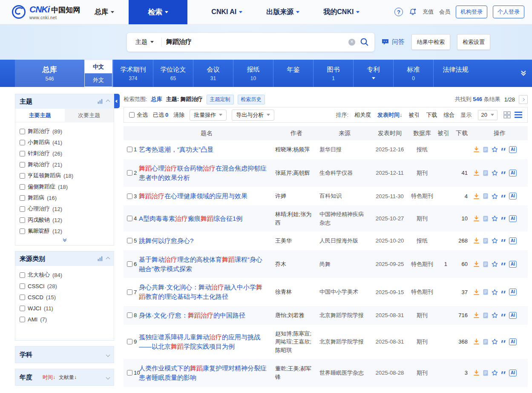  Describe the element at coordinates (283, 12) in the screenshot. I see `nav-tab-publish-source: 出版来源` at that location.